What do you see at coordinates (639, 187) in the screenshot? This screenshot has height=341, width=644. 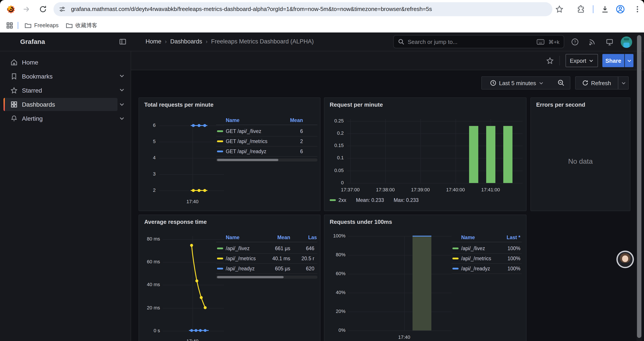 I see `page-scrollbar-thumb` at bounding box center [639, 187].